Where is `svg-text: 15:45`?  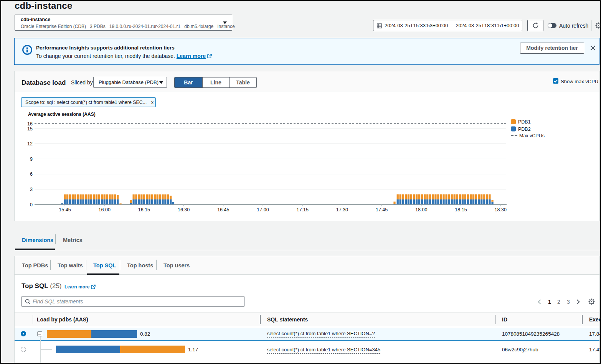
svg-text: 15:45 is located at coordinates (64, 210).